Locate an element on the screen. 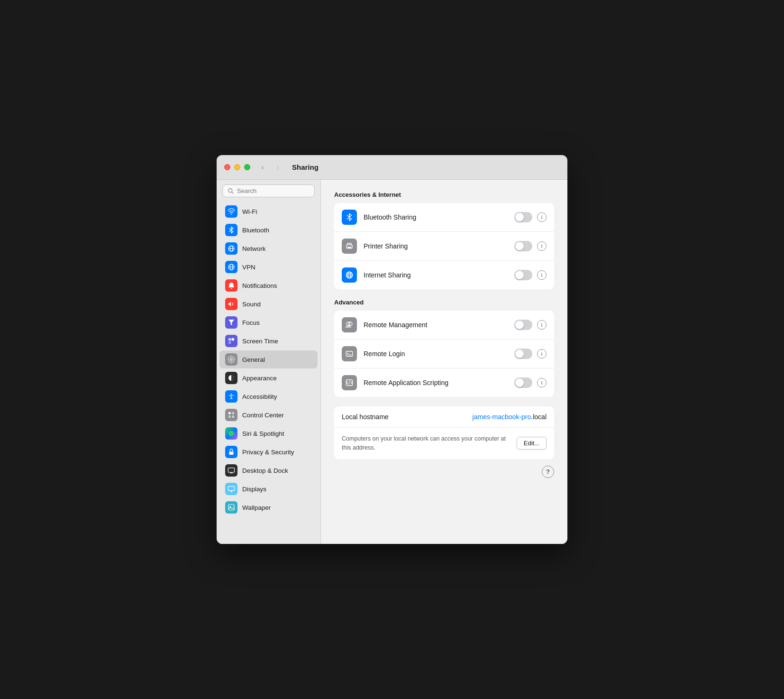 This screenshot has height=699, width=784. bluetooth-sharing-info: i is located at coordinates (542, 217).